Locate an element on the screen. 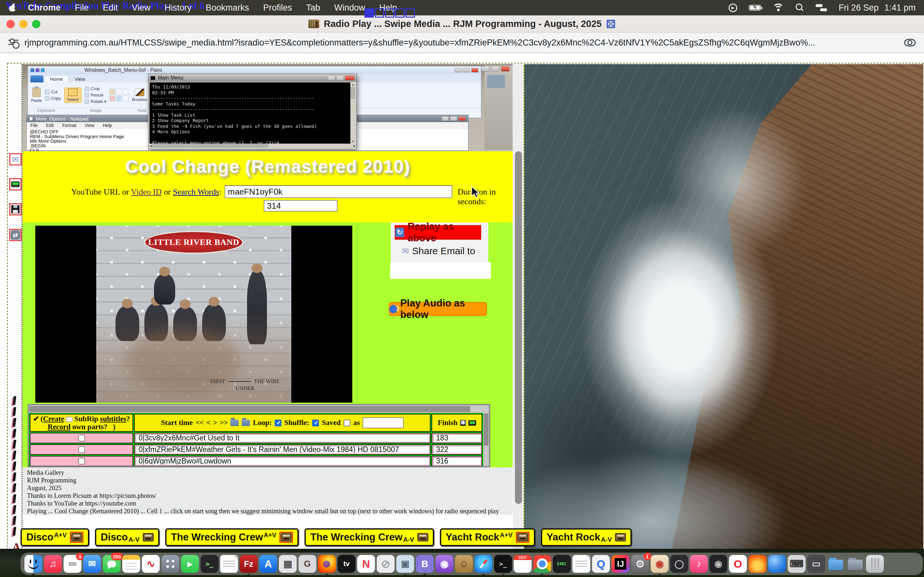 The width and height of the screenshot is (924, 577). opera-dock-icon: O is located at coordinates (738, 564).